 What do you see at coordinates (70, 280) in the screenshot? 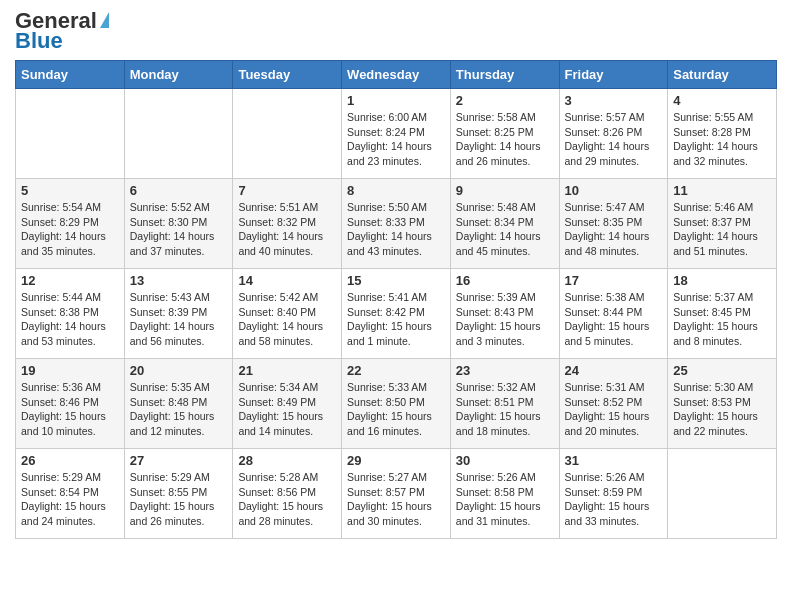
I see `day-number: 12` at bounding box center [70, 280].